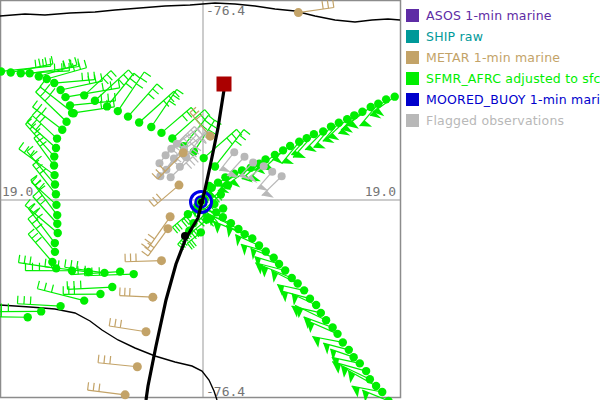 The image size is (600, 400). I want to click on legend-swatch-moored-buoy-icon, so click(412, 100).